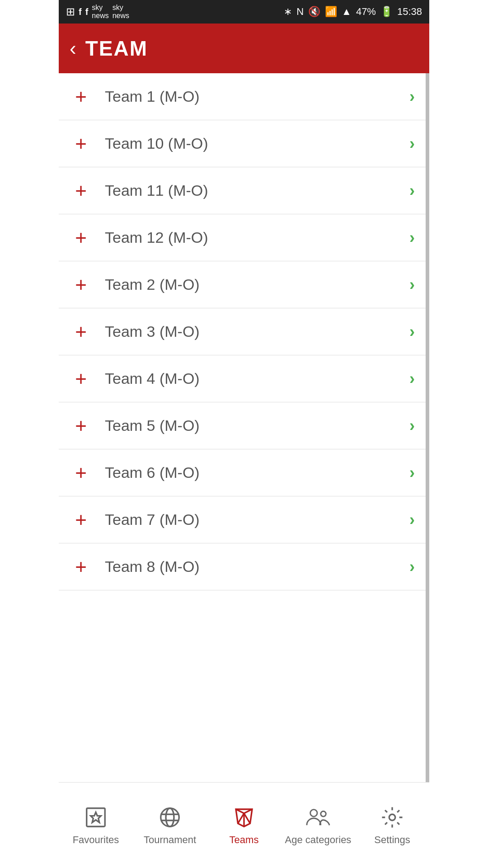  Describe the element at coordinates (314, 12) in the screenshot. I see `mute-icon: 🔇` at that location.